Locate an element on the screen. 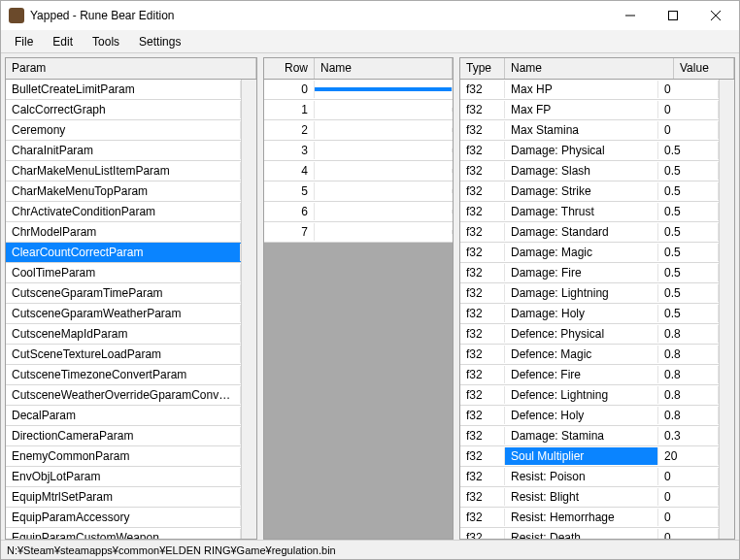 The width and height of the screenshot is (740, 560). param-name: DecalParam is located at coordinates (123, 415).